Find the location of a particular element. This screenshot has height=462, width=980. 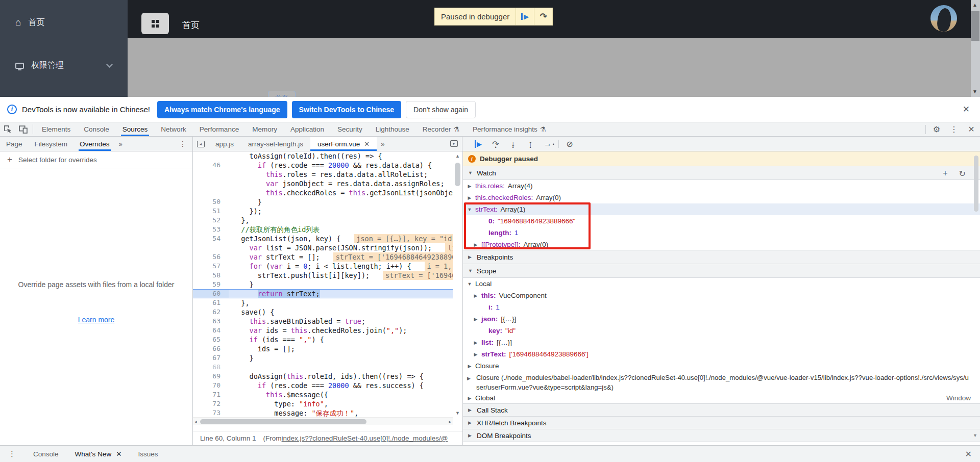

line-number: 67 is located at coordinates (211, 358).